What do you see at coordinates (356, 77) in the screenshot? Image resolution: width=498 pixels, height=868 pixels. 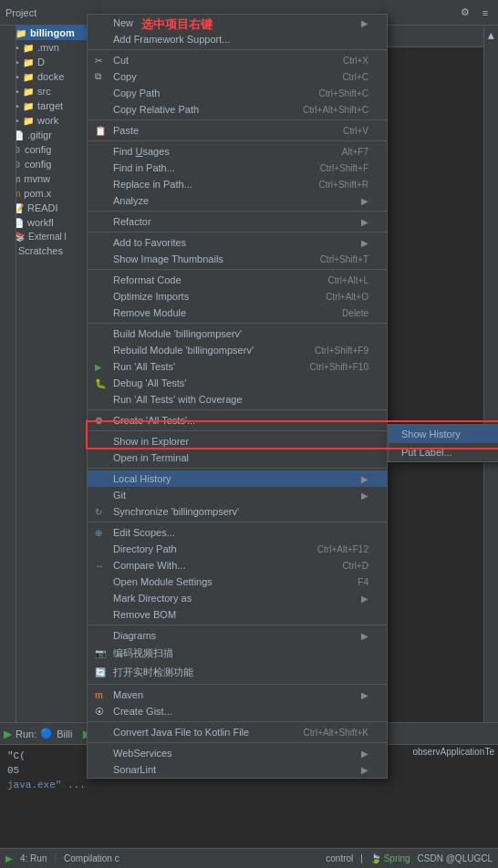 I see `copy-shortcut: Ctrl+C` at bounding box center [356, 77].